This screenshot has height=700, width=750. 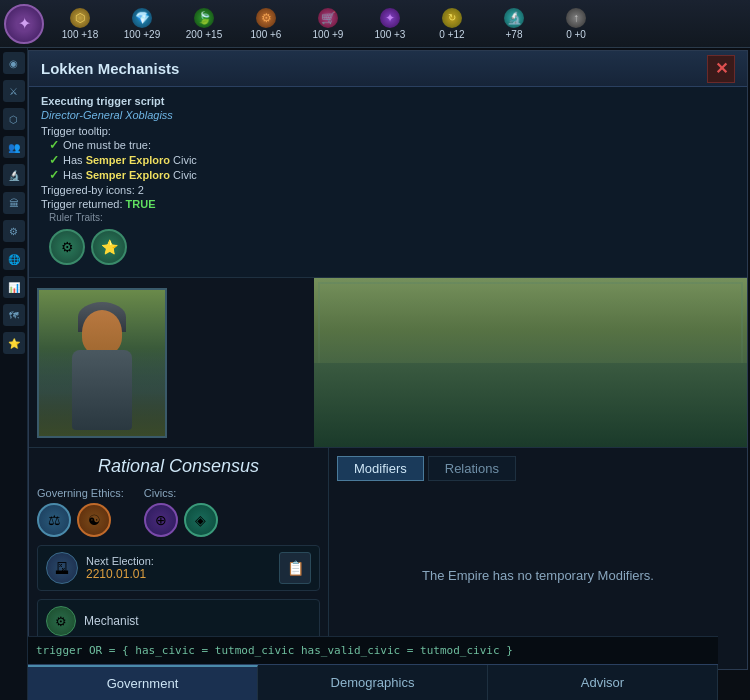 I want to click on tab-modifiers: Modifiers, so click(x=380, y=468).